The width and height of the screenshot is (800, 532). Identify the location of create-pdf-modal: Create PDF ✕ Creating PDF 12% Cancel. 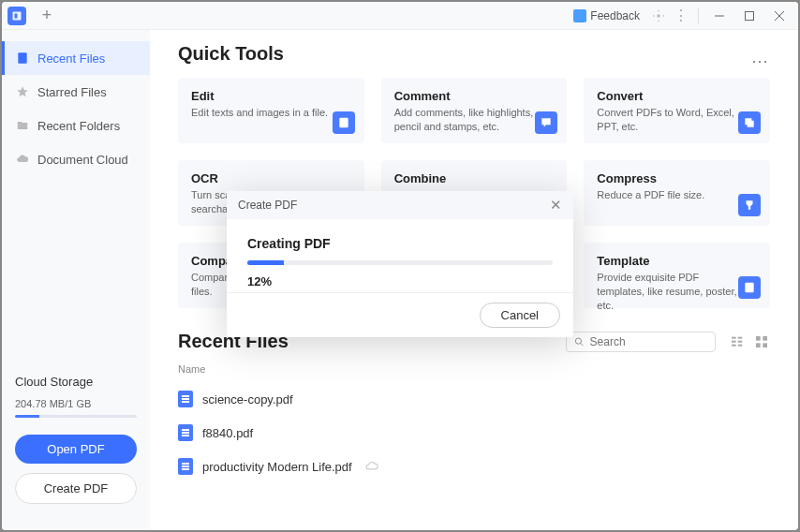
(400, 264).